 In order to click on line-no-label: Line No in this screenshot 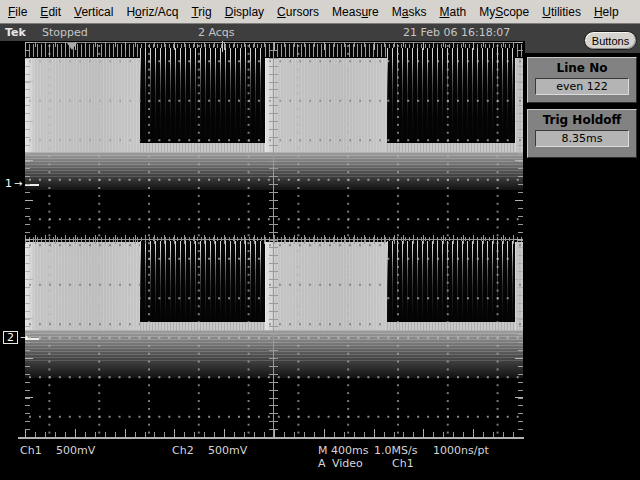, I will do `click(582, 68)`.